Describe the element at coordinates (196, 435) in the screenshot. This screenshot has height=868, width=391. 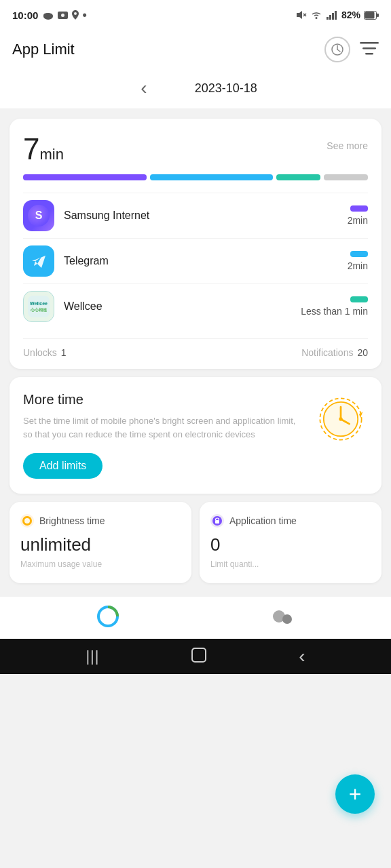
I see `more-time-content: More time Set the time limit of mobile p…` at that location.